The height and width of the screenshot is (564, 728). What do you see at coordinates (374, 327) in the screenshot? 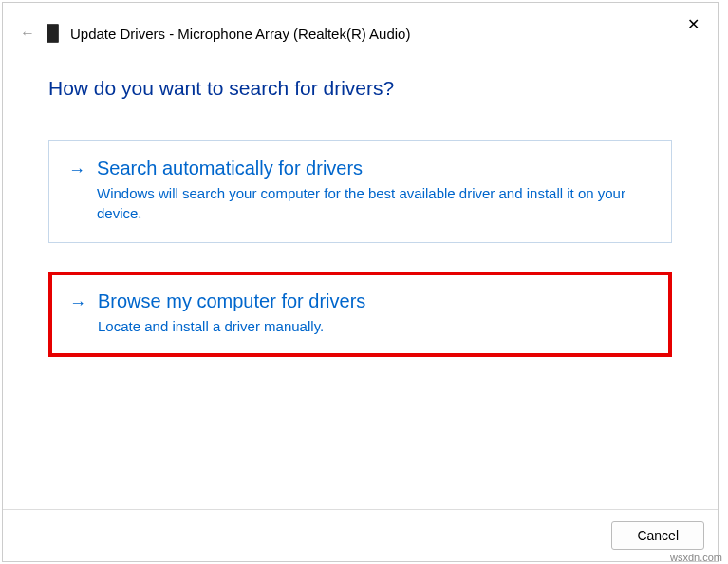
I see `option-description: Locate and install a driver manually.` at bounding box center [374, 327].